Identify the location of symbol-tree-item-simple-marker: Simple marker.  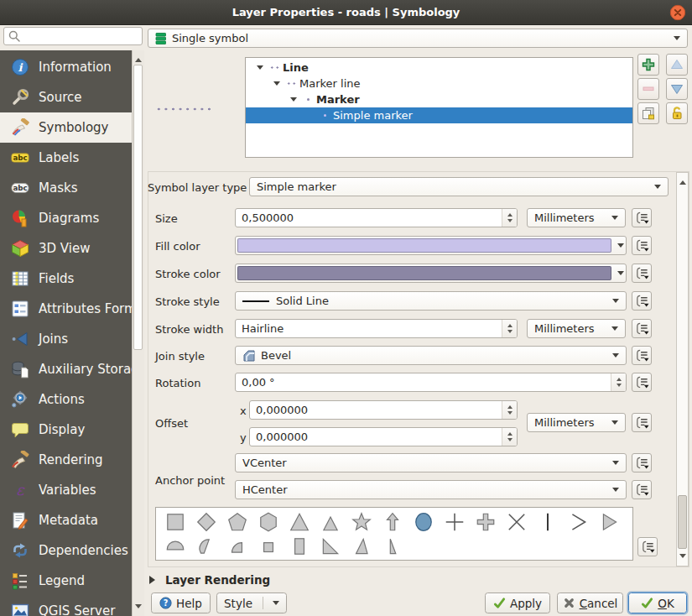
(440, 116).